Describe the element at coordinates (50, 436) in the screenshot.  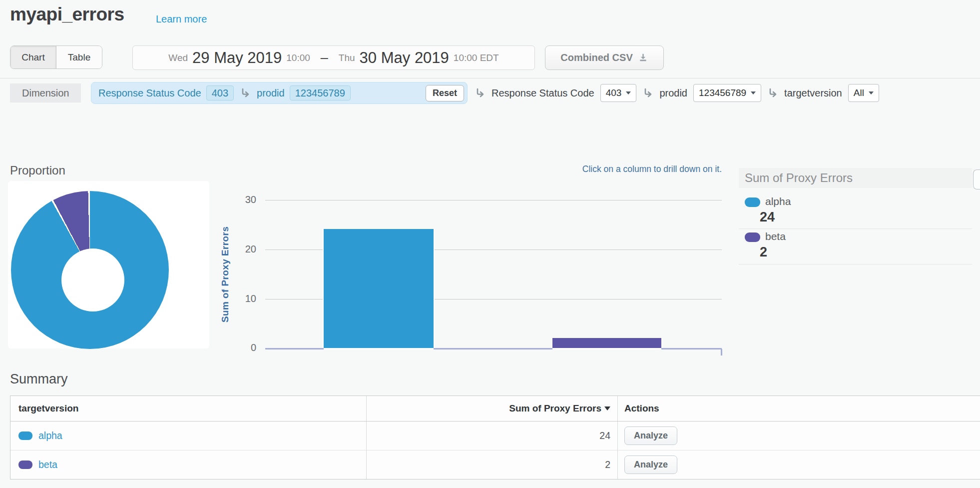
I see `row-link-alpha: alpha` at that location.